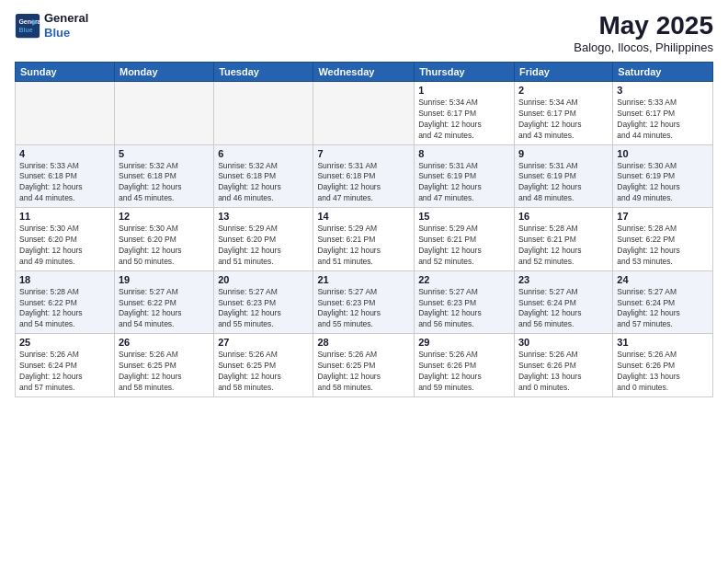 The image size is (728, 563). Describe the element at coordinates (563, 246) in the screenshot. I see `day-info: Sunrise: 5:28 AM Sunset: 6:21 PM Dayligh…` at that location.